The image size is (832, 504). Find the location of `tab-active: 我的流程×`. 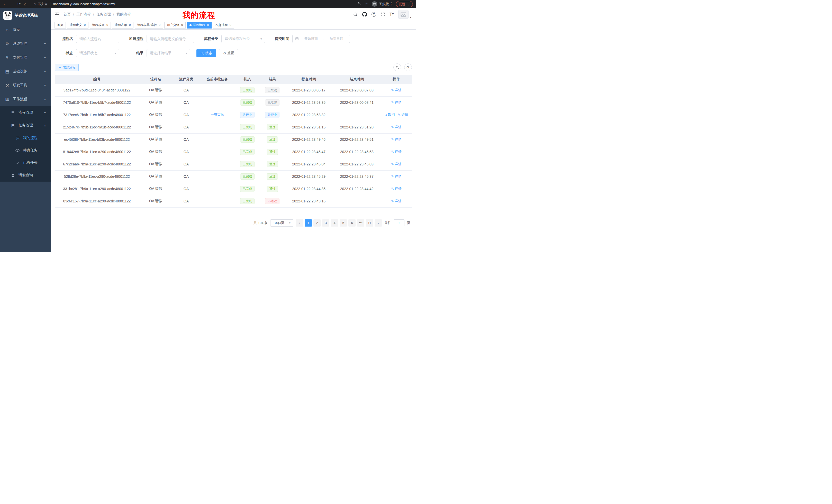

tab-active: 我的流程× is located at coordinates (199, 25).